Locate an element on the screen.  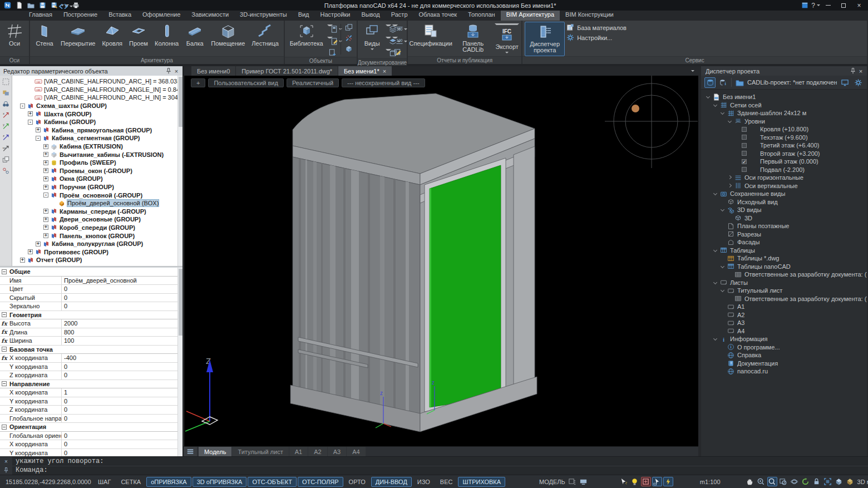
ribbon-tab: Вид is located at coordinates (304, 16).